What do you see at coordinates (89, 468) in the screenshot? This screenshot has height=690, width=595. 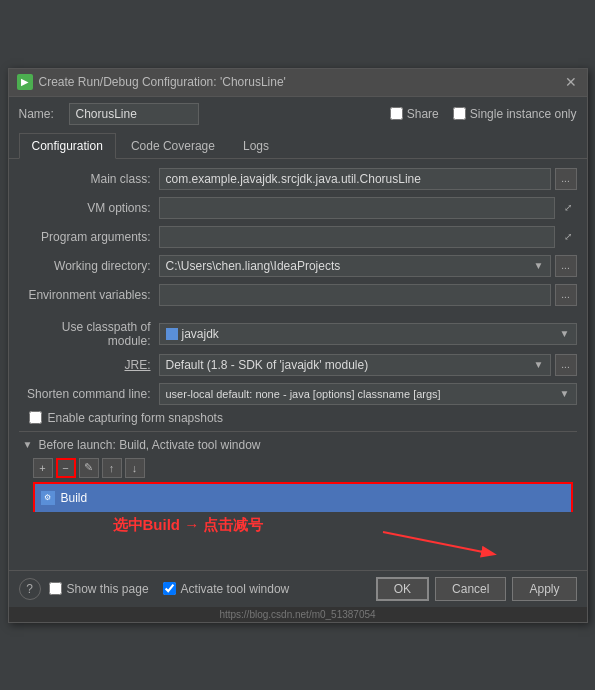 I see `edit-launch-button: ✎` at bounding box center [89, 468].